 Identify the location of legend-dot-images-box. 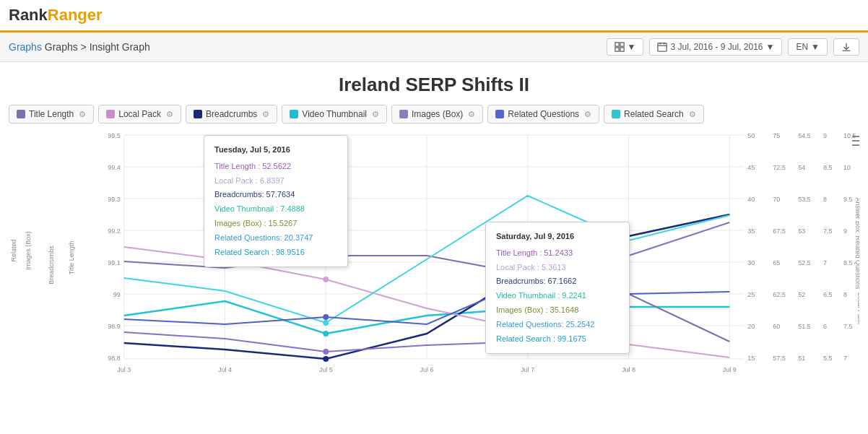
(404, 114).